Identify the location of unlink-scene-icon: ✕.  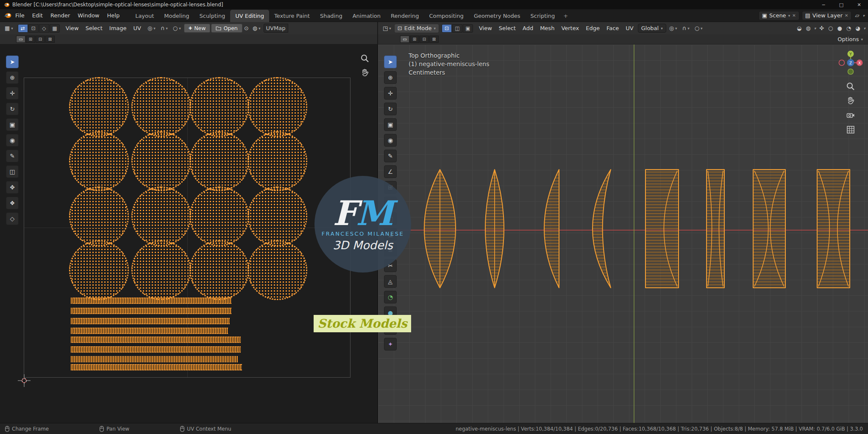
(794, 15).